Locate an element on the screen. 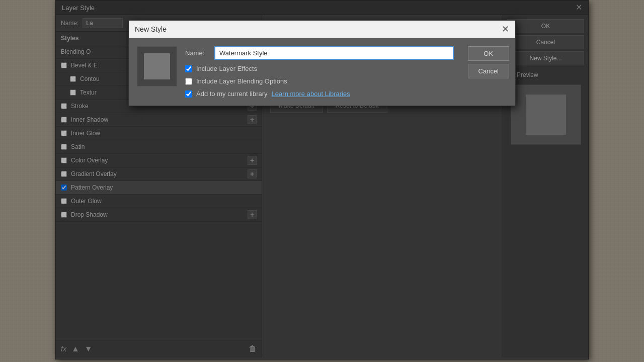 The width and height of the screenshot is (644, 362). new-style-preview-box is located at coordinates (157, 66).